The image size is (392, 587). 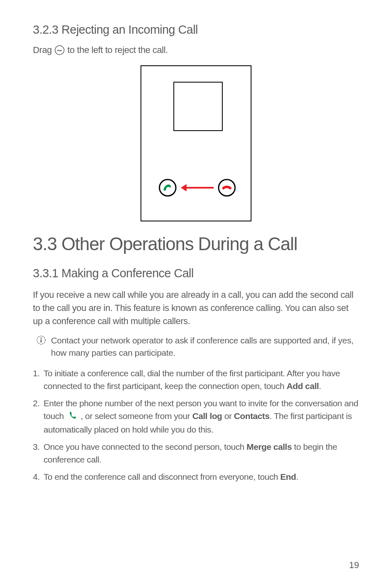 What do you see at coordinates (227, 188) in the screenshot?
I see `reject-icon` at bounding box center [227, 188].